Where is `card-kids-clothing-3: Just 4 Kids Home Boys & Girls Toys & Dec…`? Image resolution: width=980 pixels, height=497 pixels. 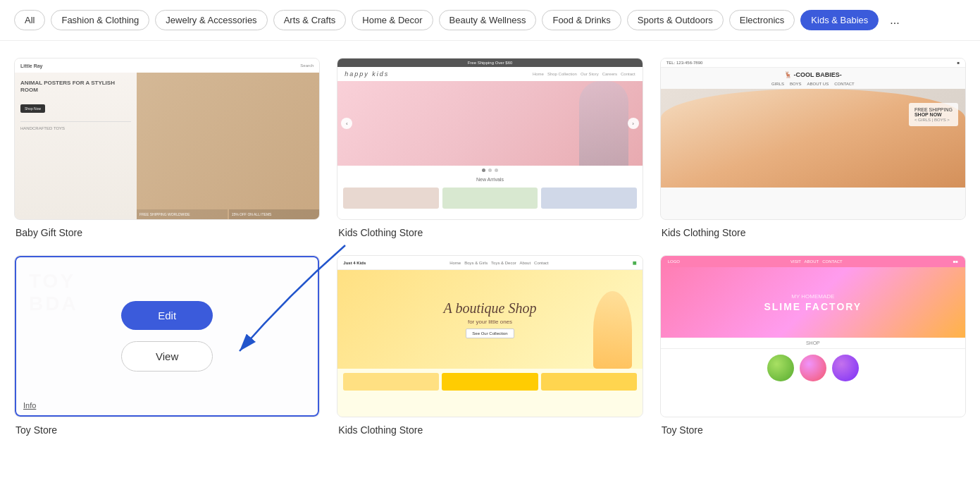 card-kids-clothing-3: Just 4 Kids Home Boys & Girls Toys & Dec… is located at coordinates (490, 345).